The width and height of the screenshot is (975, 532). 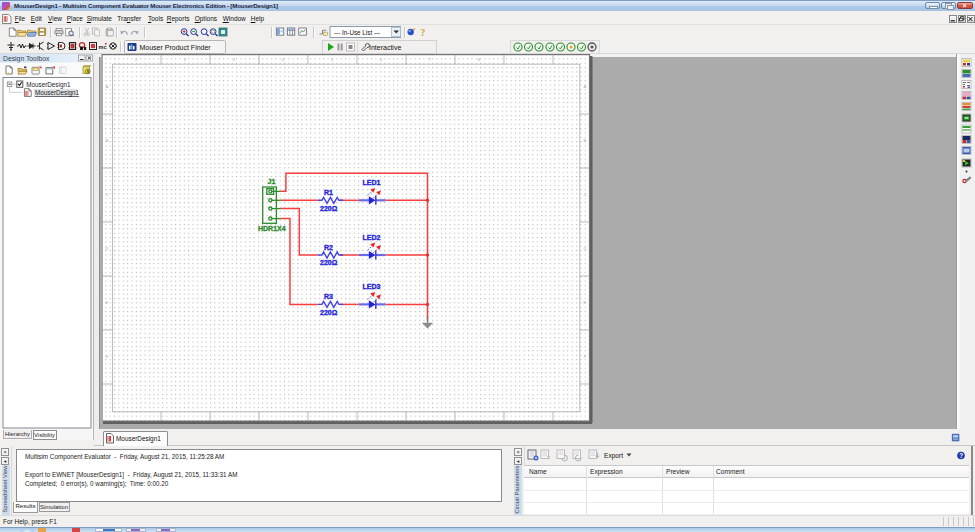 What do you see at coordinates (272, 228) in the screenshot?
I see `svg-text: HDR1X4` at bounding box center [272, 228].